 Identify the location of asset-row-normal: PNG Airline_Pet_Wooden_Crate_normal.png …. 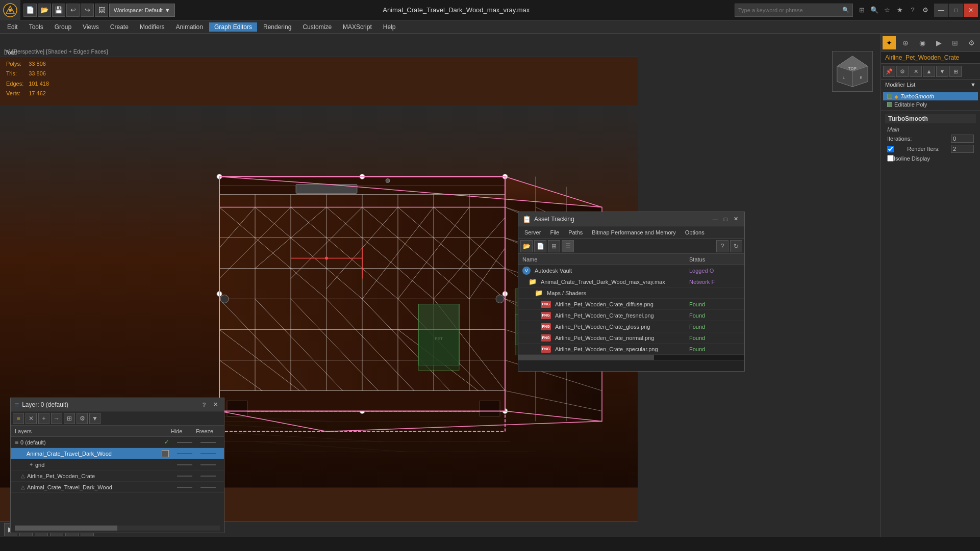
(632, 338).